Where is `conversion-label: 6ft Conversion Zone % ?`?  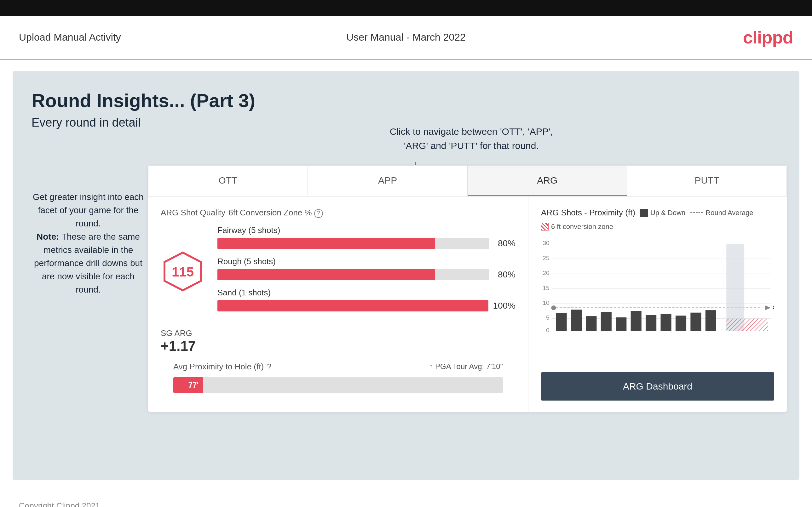
conversion-label: 6ft Conversion Zone % ? is located at coordinates (276, 213).